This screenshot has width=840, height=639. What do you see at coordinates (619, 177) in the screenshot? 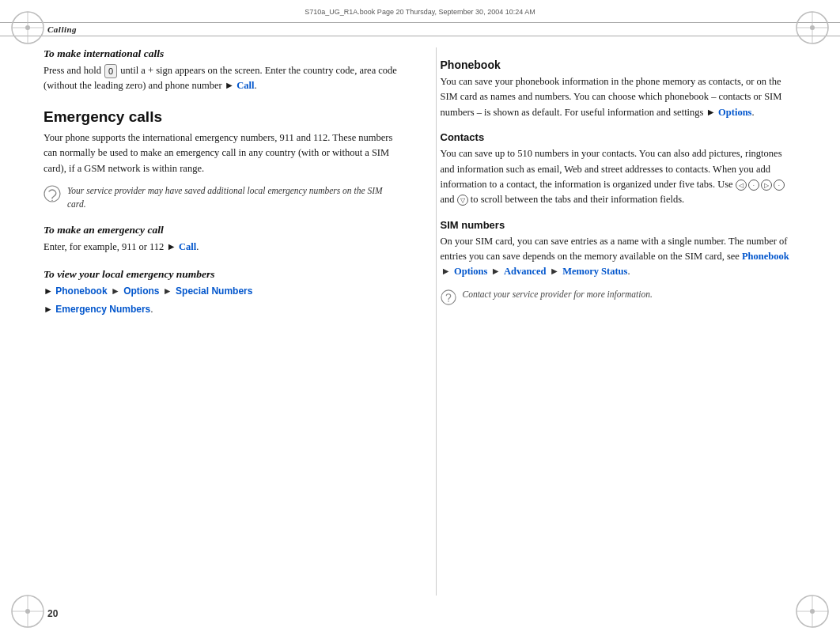
I see `contacts-body: You can save up to 510 numbers in your c…` at bounding box center [619, 177].